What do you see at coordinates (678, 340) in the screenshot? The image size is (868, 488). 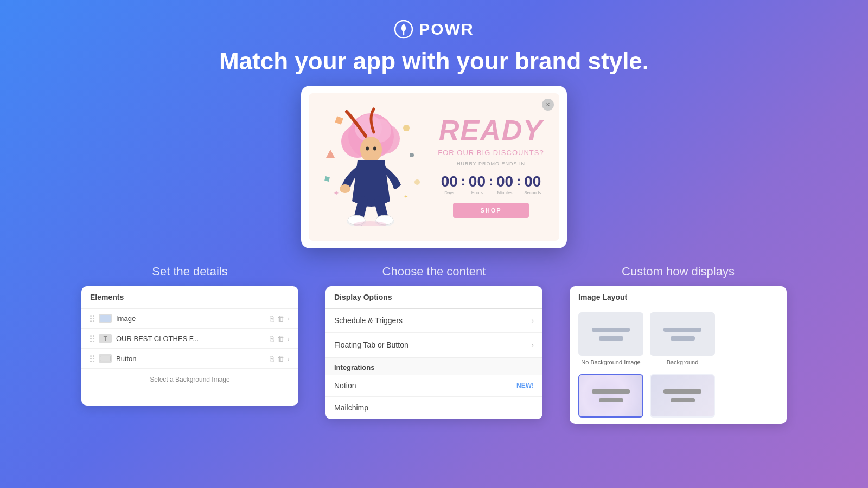 I see `layout-options-row1: No Background Image Background` at bounding box center [678, 340].